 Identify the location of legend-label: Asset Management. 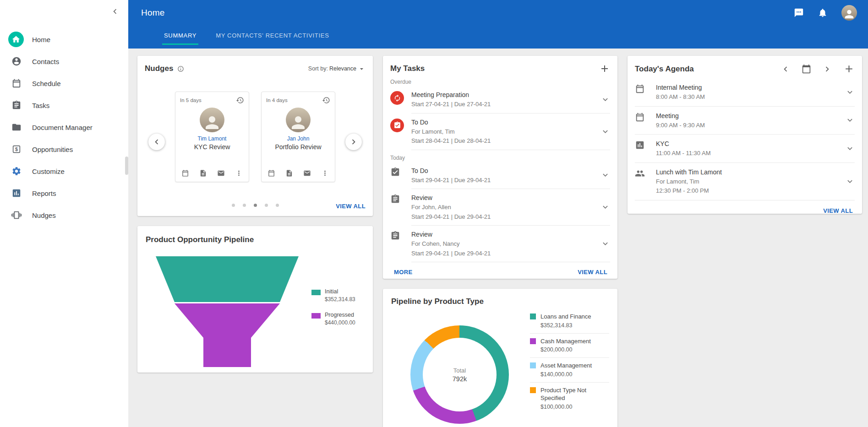
(566, 366).